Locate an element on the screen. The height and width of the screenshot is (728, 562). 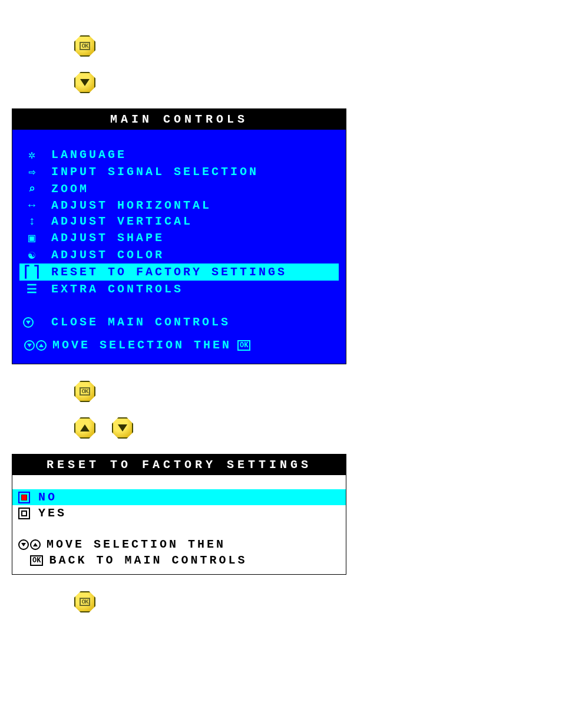
menu-item-input-signal: ⇨ INPUT SIGNAL SELECTION is located at coordinates (179, 172).